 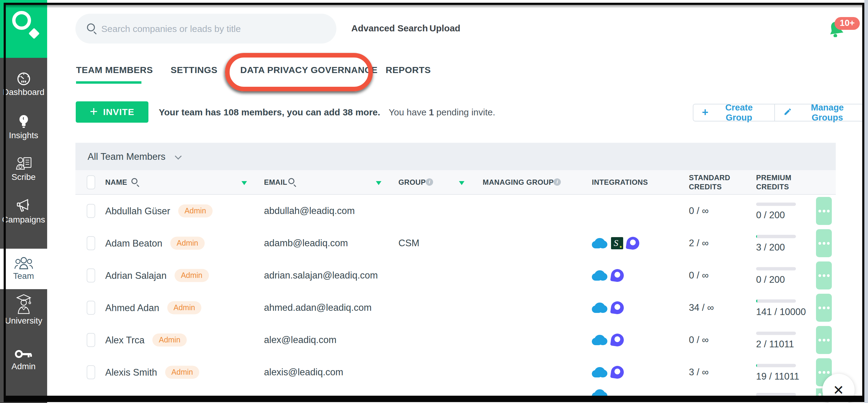 I want to click on member-name: Abdullah Güser, so click(x=137, y=211).